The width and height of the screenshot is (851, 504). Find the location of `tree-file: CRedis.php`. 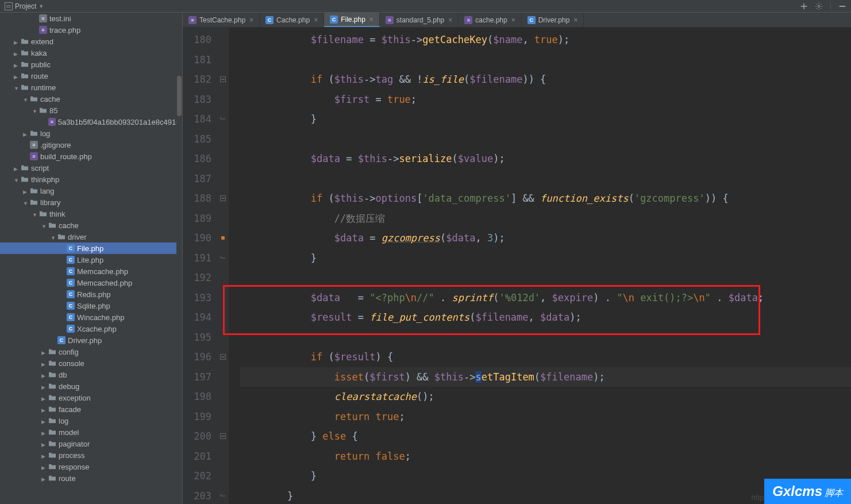

tree-file: CRedis.php is located at coordinates (91, 294).